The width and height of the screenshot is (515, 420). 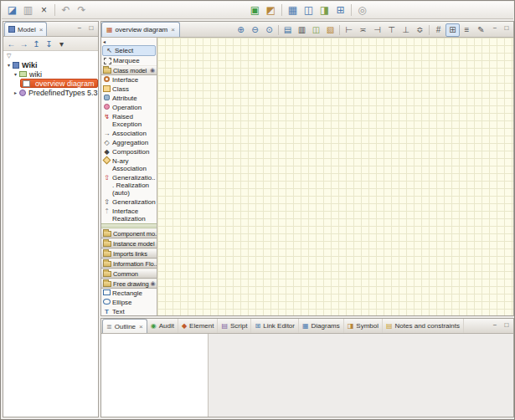 I want to click on palette-drawer-component-model: Component mo..., so click(x=129, y=233).